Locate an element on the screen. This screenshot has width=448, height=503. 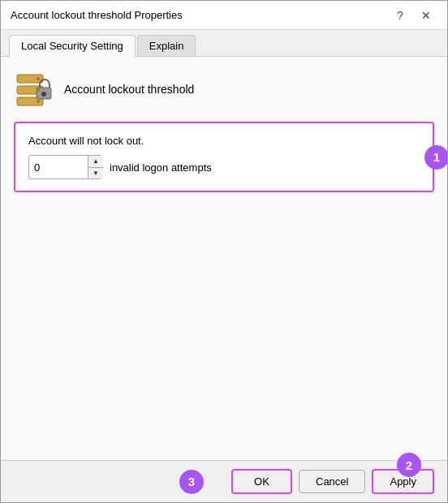
spinner-buttons: ▲ ▼ is located at coordinates (96, 167).